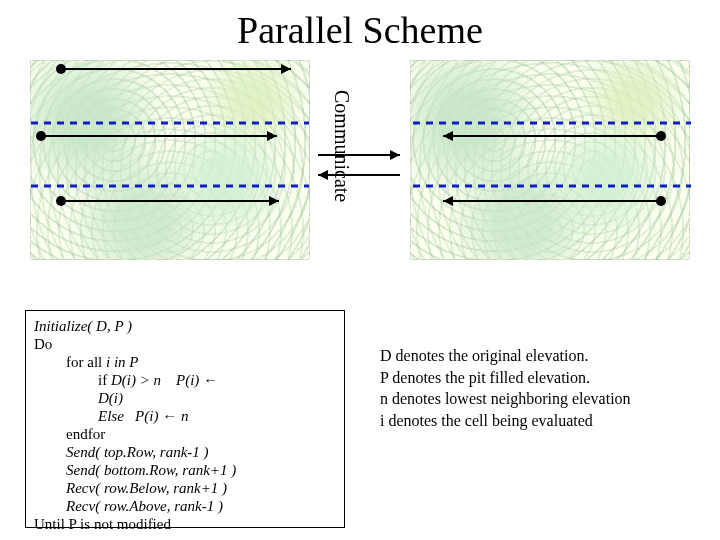  What do you see at coordinates (185, 524) in the screenshot?
I see `algo-line-10: Until P is not modified` at bounding box center [185, 524].